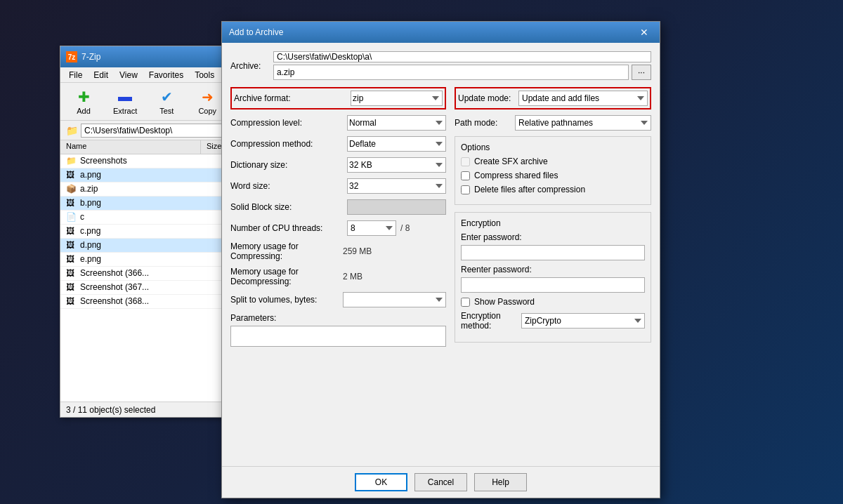  I want to click on solid-label: Solid Block size:, so click(287, 207).